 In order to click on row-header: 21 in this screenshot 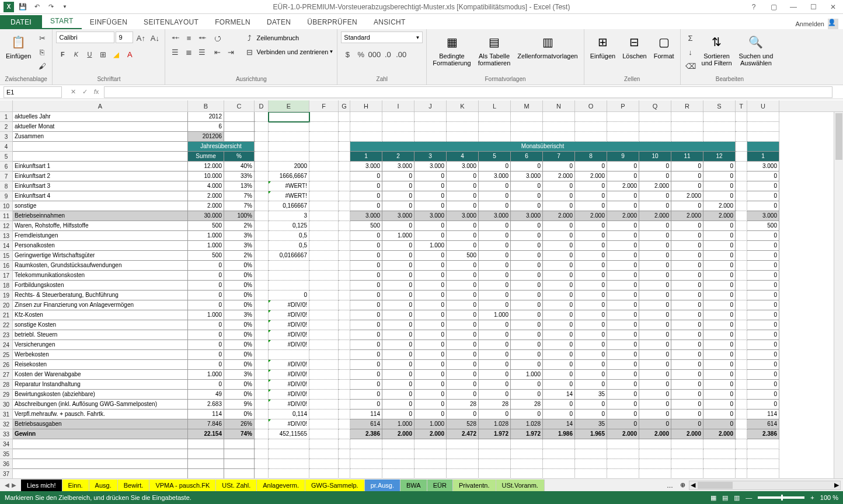, I will do `click(6, 315)`.